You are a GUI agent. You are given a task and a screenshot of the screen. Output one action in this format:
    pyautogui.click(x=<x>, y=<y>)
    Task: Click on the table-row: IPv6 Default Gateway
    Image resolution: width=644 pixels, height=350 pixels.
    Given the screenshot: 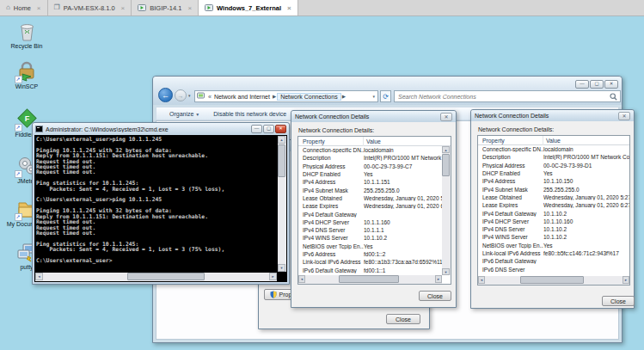 What is the action you would take?
    pyautogui.click(x=554, y=261)
    